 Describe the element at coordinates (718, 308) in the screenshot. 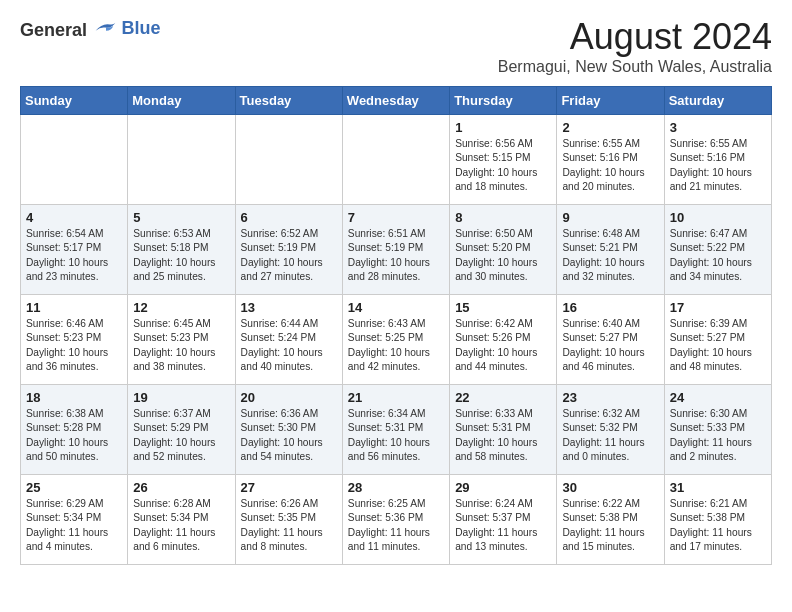

I see `day-number: 17` at that location.